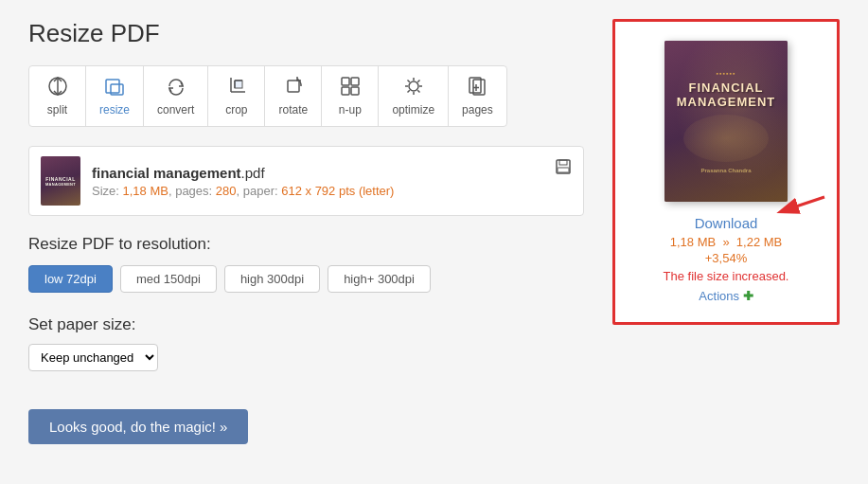  What do you see at coordinates (70, 278) in the screenshot?
I see `res-btn-low: low 72dpi` at bounding box center [70, 278].